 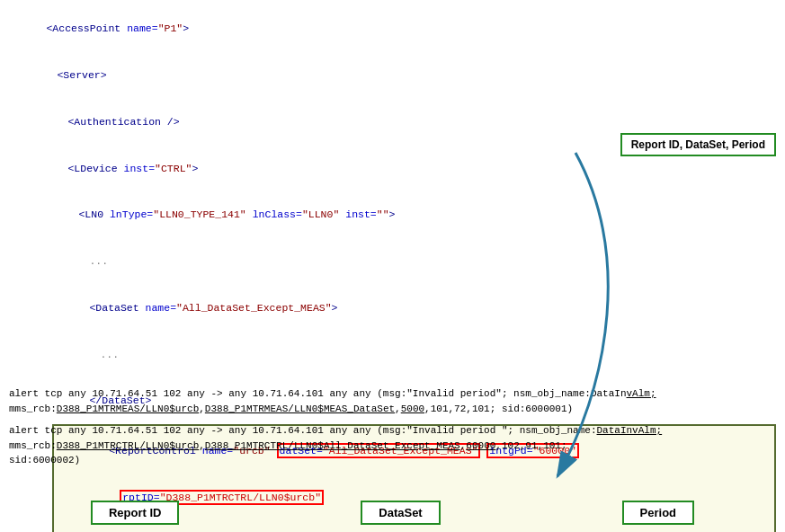 I want to click on annotation-box: Report ID, DataSet, Period, so click(x=698, y=145).